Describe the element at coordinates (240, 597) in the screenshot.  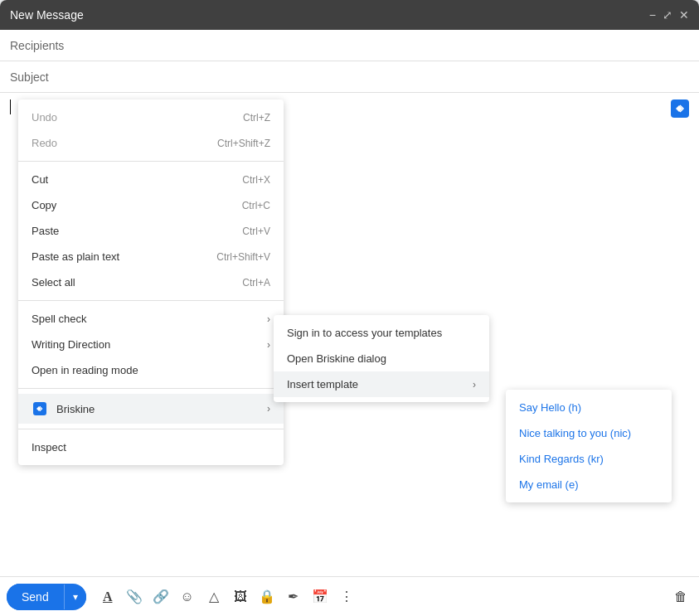
I see `photo-button: 🖼` at that location.